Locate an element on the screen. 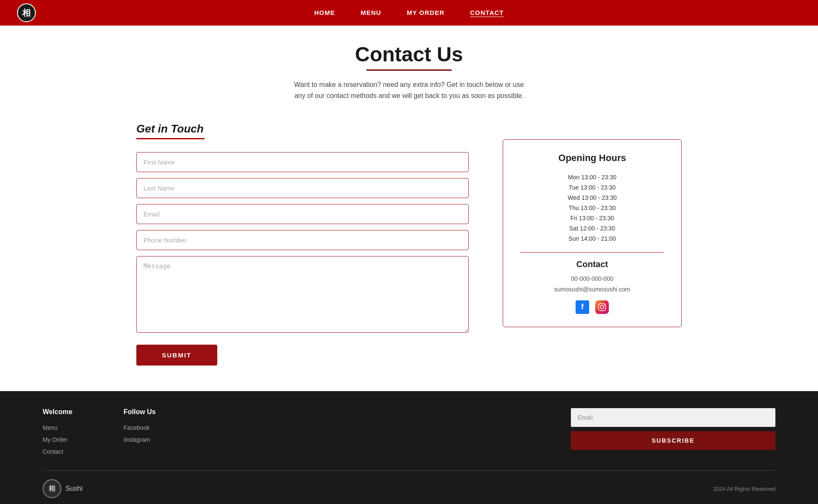  message-input is located at coordinates (302, 294).